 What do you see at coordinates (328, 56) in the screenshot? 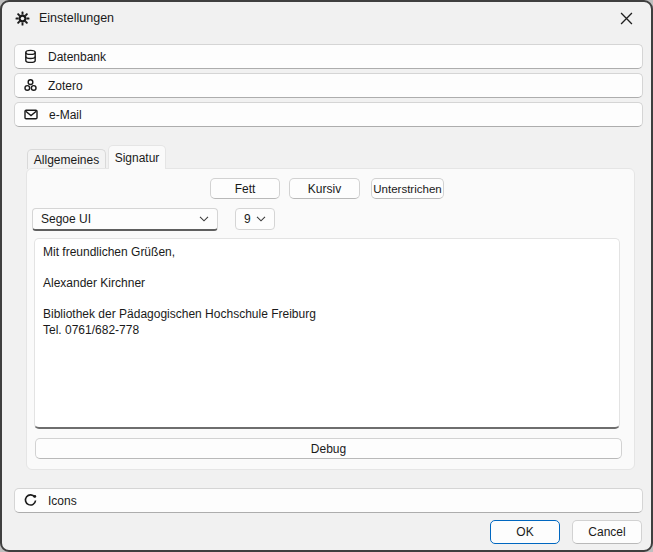
I see `section-datenbank: Datenbank` at bounding box center [328, 56].